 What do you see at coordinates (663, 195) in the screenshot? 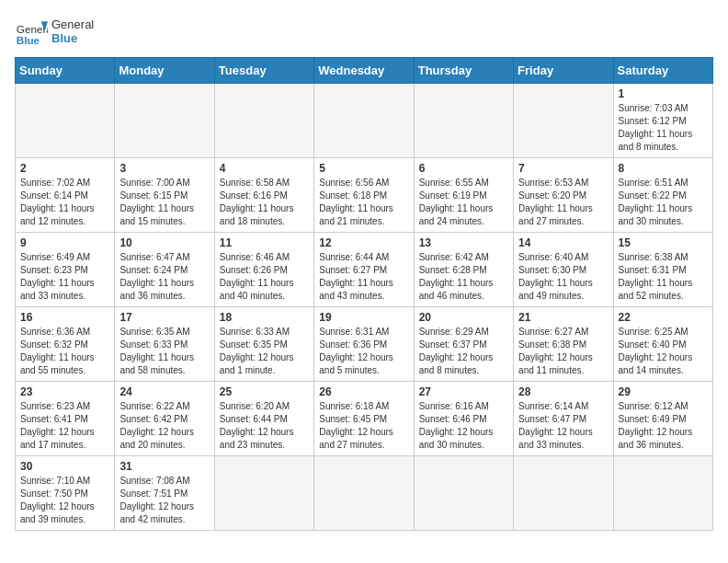
I see `calendar-day-cell: 8Sunrise: 6:51 AM Sunset: 6:22 PM Daylig…` at bounding box center [663, 195].